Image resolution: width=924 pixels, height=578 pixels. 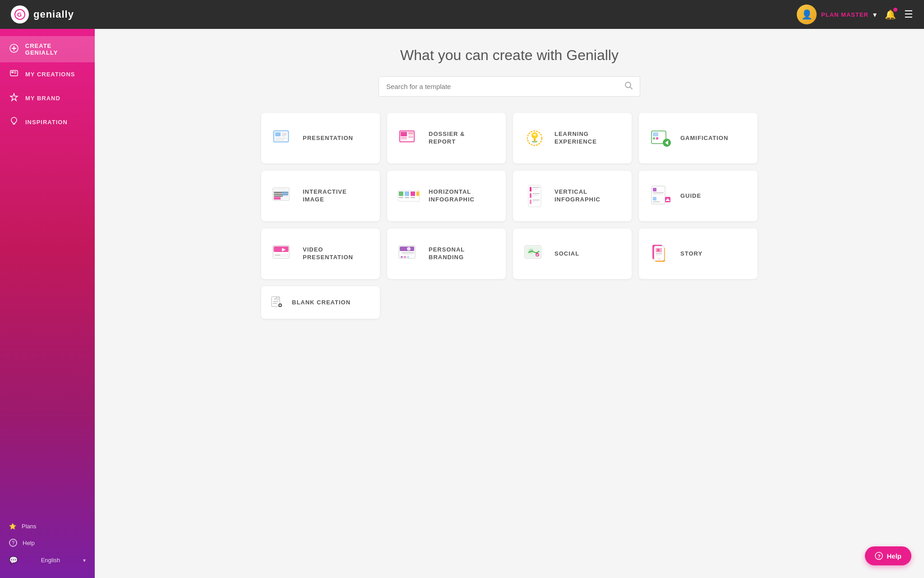 I want to click on logo-text: genially, so click(x=54, y=14).